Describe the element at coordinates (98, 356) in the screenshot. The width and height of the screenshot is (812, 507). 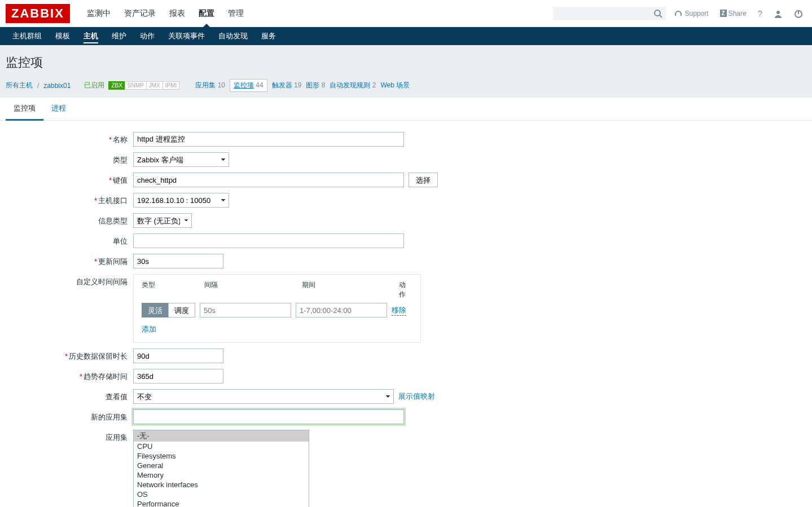
I see `history-label: 历史数据保留时长` at that location.